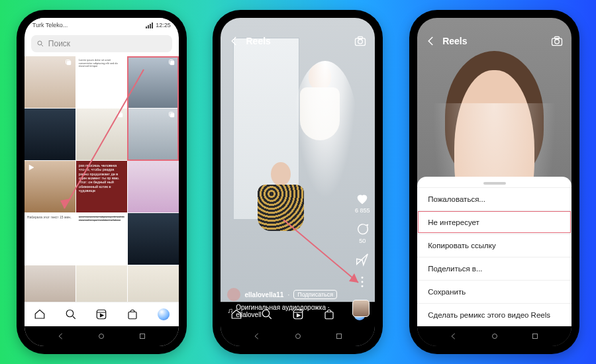  What do you see at coordinates (363, 210) in the screenshot?
I see `like-count: 6 855` at bounding box center [363, 210].